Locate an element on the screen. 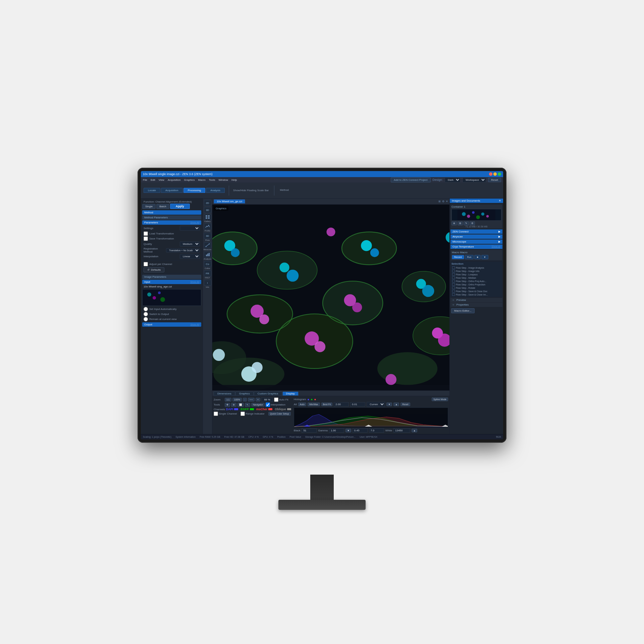 This screenshot has width=644, height=644. spline-mode-btn: Spline Mode is located at coordinates (440, 399).